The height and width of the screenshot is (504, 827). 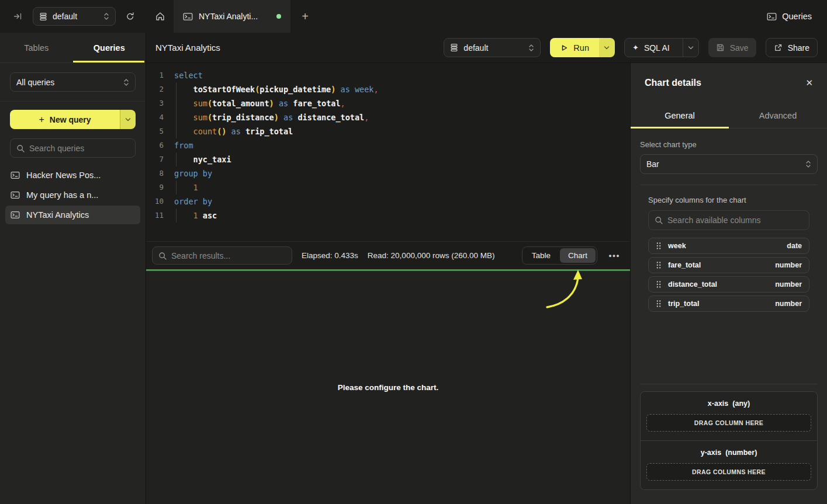 What do you see at coordinates (72, 119) in the screenshot?
I see `new-query-button: + New query` at bounding box center [72, 119].